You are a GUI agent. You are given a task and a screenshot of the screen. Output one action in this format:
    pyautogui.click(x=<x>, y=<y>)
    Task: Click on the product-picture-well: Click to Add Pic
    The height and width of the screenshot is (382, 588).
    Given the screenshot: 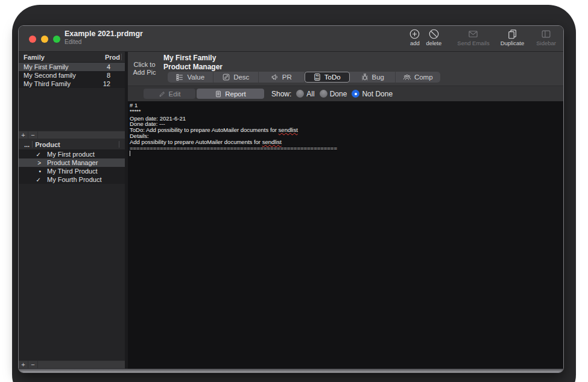 What is the action you would take?
    pyautogui.click(x=145, y=69)
    